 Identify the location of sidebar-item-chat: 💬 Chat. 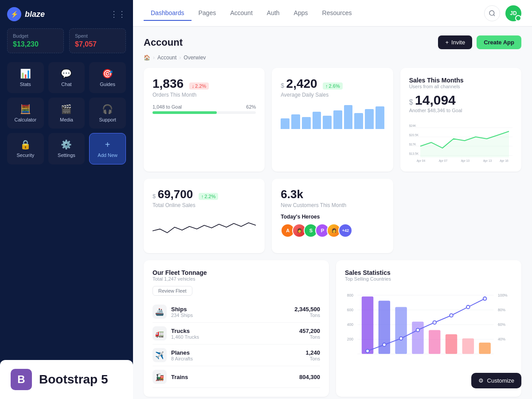
(66, 78).